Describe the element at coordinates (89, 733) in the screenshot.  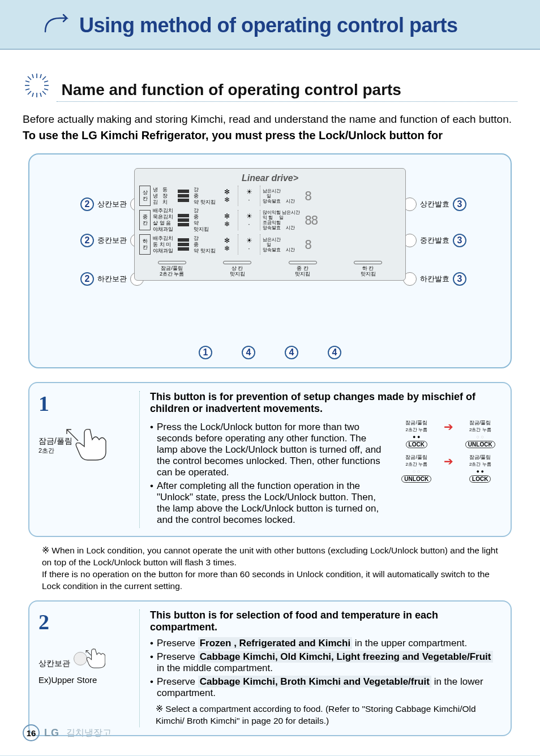
I see `brand-product: 김치냉장고` at that location.